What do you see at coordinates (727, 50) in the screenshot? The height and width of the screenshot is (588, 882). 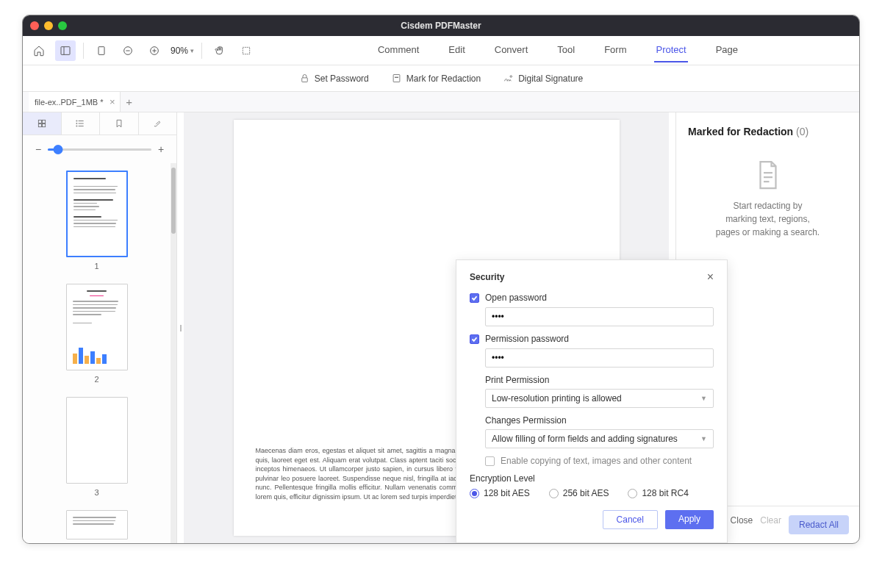 I see `menu-page: Page` at bounding box center [727, 50].